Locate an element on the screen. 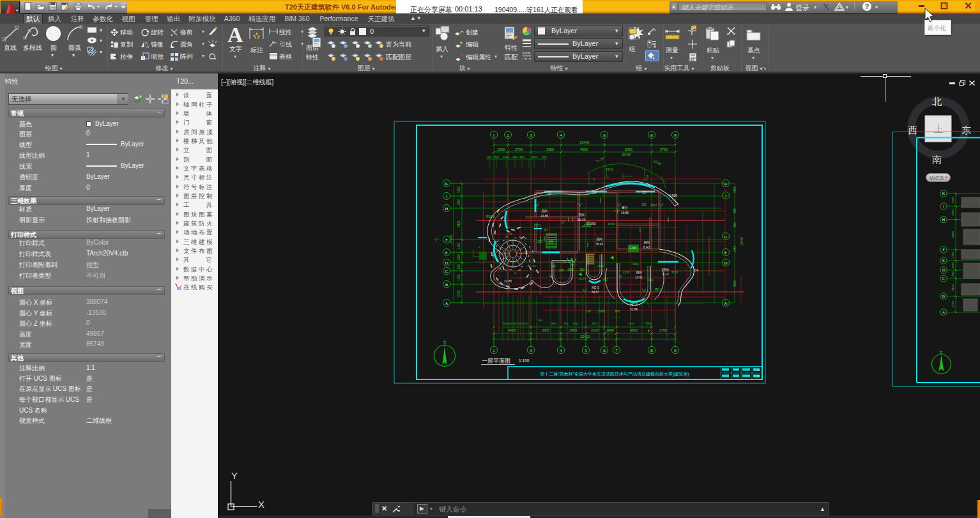 This screenshot has height=518, width=980. svg-text: 3400 is located at coordinates (459, 224).